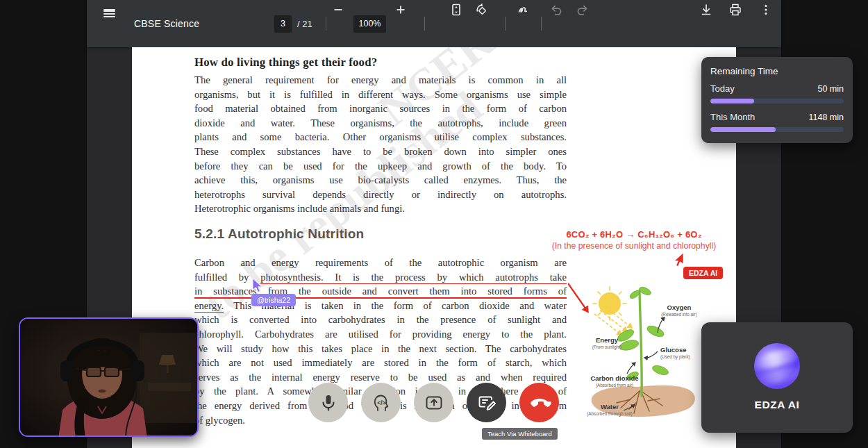 The height and width of the screenshot is (448, 868). What do you see at coordinates (381, 81) in the screenshot?
I see `pdf-text-line: The general requirement for energy and m…` at bounding box center [381, 81].